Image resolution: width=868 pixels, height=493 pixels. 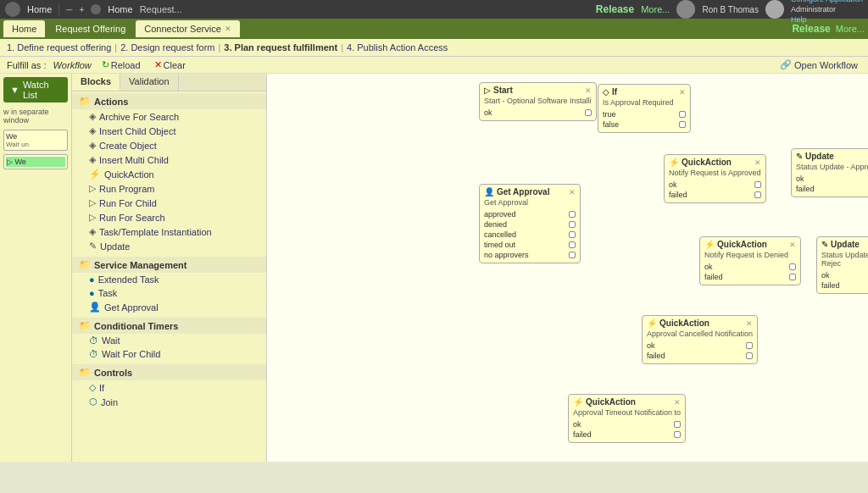 I want to click on tab-validation: Validation, so click(x=149, y=82).